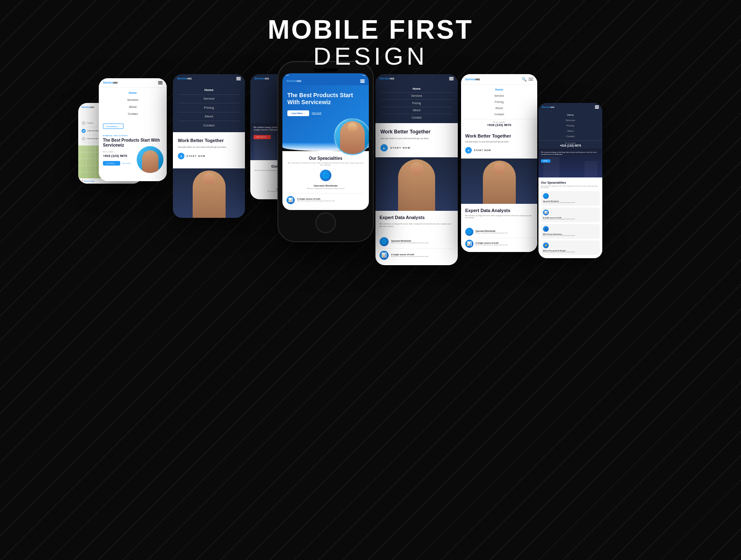 This screenshot has height=560, width=741. I want to click on nav7-service: Service, so click(499, 96).